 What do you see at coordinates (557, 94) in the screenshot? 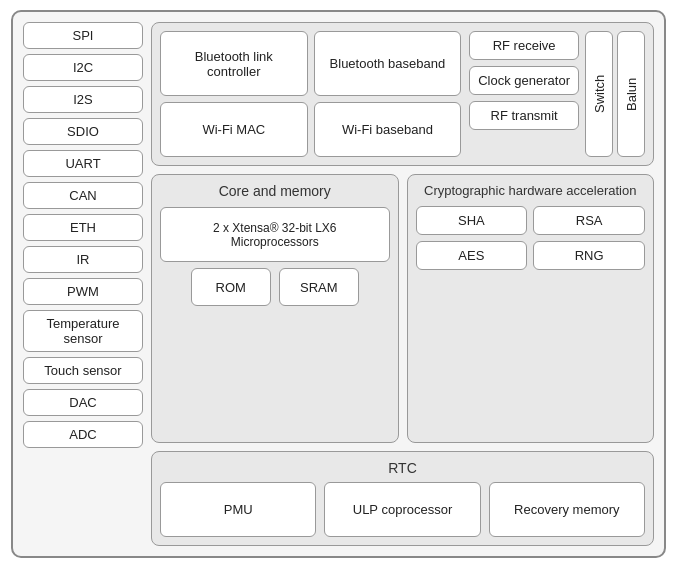
I see `wireless-right: RF receive Clock generator RF transmit S…` at bounding box center [557, 94].